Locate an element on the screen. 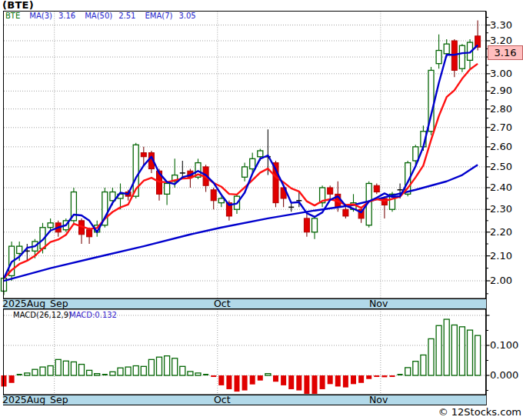  price-tick-label: 2.10 is located at coordinates (501, 256).